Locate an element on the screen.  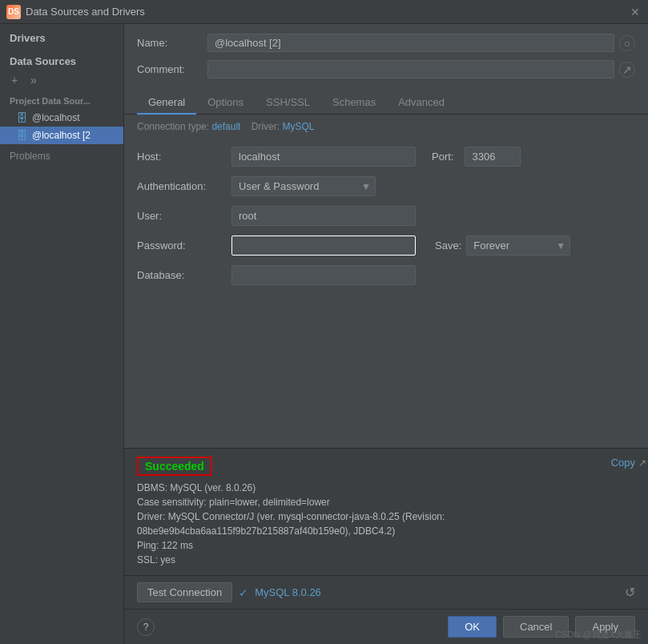
host-row: Host: Port: is located at coordinates (386, 157).